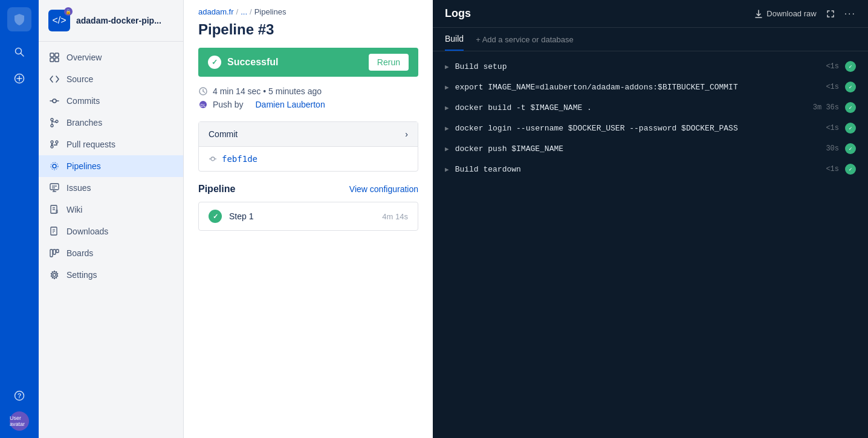  What do you see at coordinates (650, 128) in the screenshot?
I see `log-entry: ▶ docker login --username $DOCKER_USER -…` at bounding box center [650, 128].